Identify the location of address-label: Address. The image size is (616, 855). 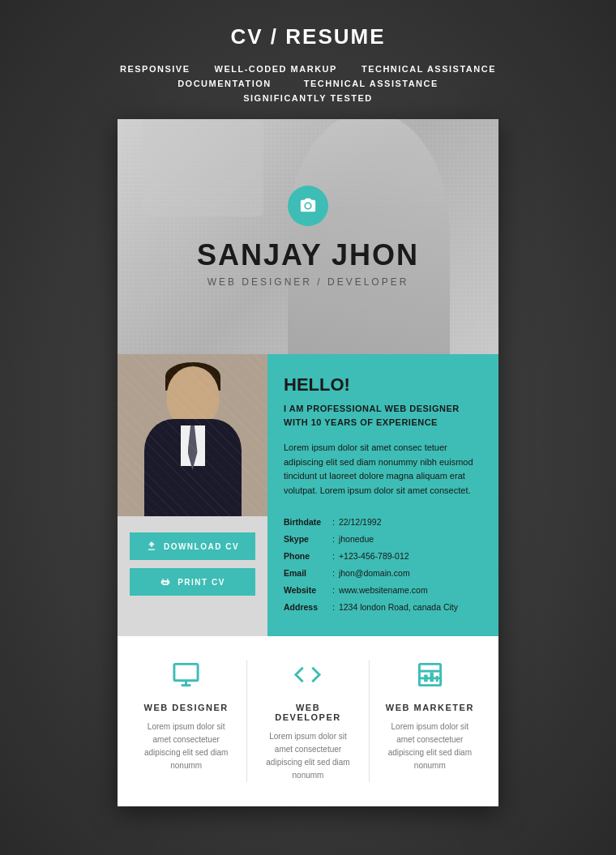
(306, 608).